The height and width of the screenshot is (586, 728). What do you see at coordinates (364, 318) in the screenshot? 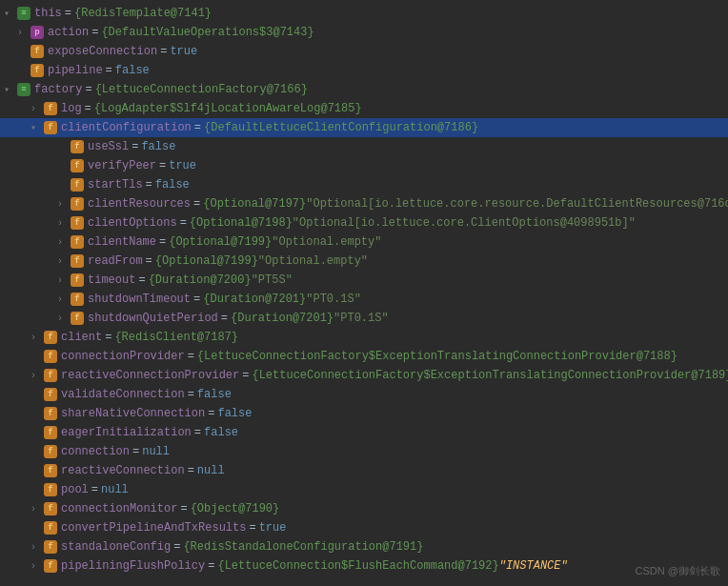
I see `tree-row: fshutdownQuietPeriod = {Duration@7201} "…` at bounding box center [364, 318].